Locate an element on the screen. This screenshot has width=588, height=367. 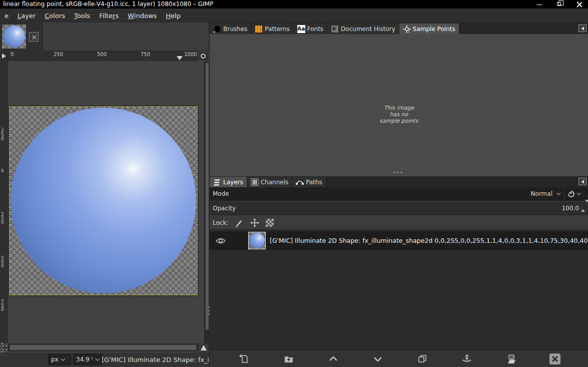
tab-label: Brushes is located at coordinates (235, 29).